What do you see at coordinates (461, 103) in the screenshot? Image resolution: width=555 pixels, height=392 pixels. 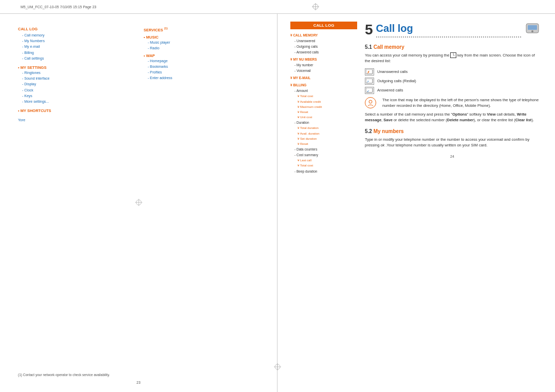 I see `directory-text: The icon that may be displayed to the le…` at bounding box center [461, 103].